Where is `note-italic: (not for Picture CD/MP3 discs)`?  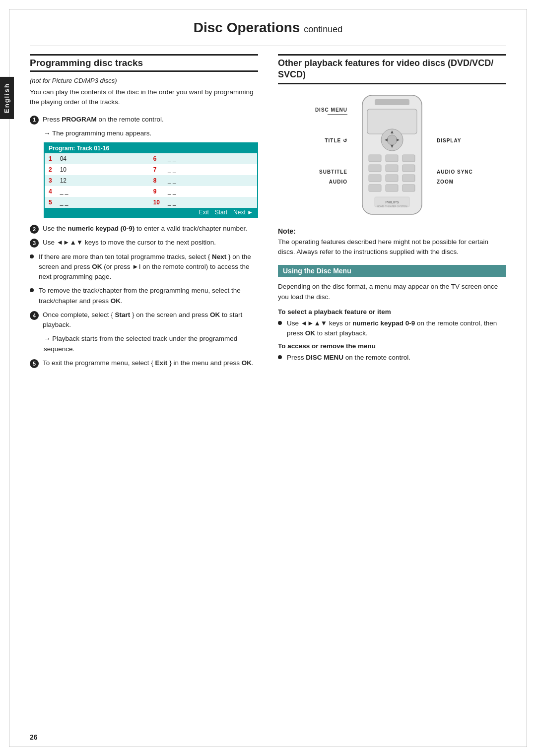 note-italic: (not for Picture CD/MP3 discs) is located at coordinates (144, 80).